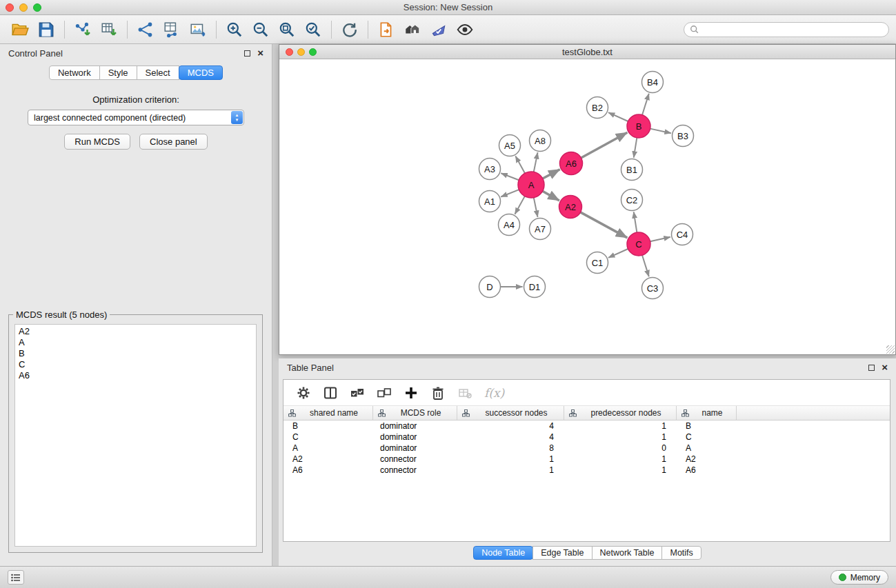  What do you see at coordinates (504, 553) in the screenshot?
I see `tab-node-table: Node Table` at bounding box center [504, 553].